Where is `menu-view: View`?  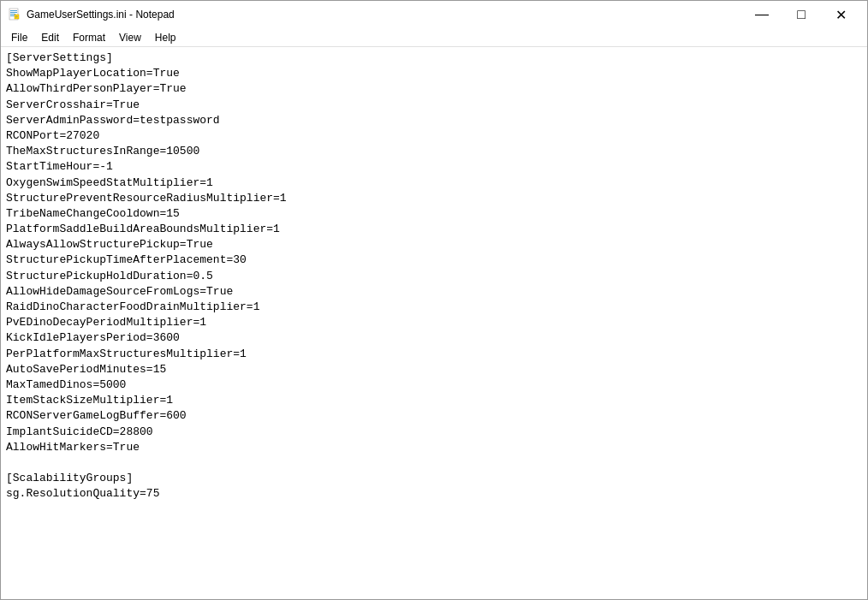
menu-view: View is located at coordinates (130, 38).